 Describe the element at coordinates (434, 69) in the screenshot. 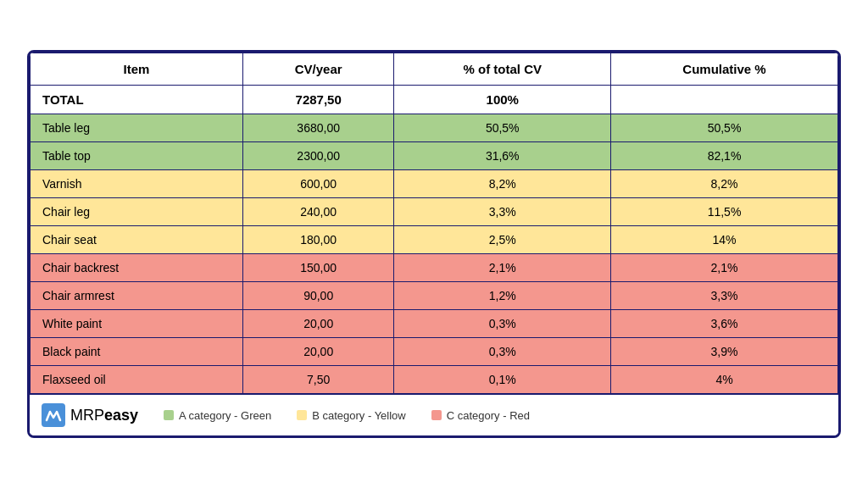

I see `header-row: Item CV/year % of total CV Cumulative %` at that location.